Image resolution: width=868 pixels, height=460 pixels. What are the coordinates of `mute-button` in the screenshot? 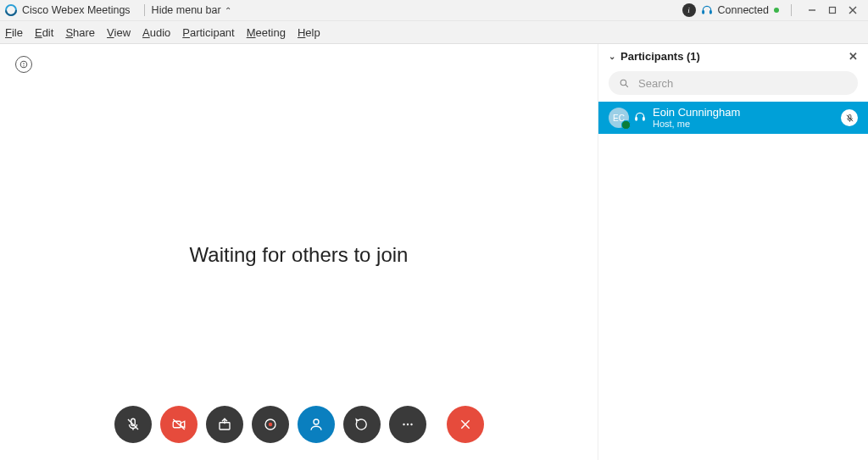 It's located at (133, 424).